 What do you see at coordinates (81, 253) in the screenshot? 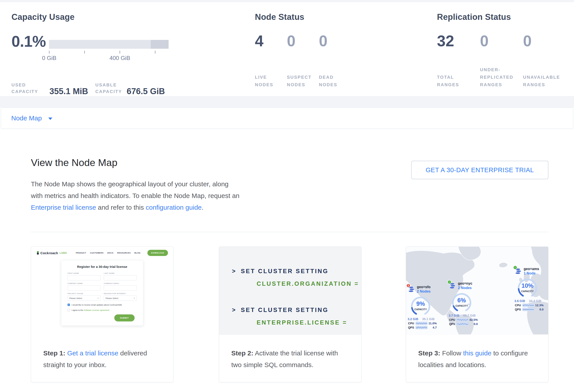
I see `nav-item: PRODUCT` at bounding box center [81, 253].